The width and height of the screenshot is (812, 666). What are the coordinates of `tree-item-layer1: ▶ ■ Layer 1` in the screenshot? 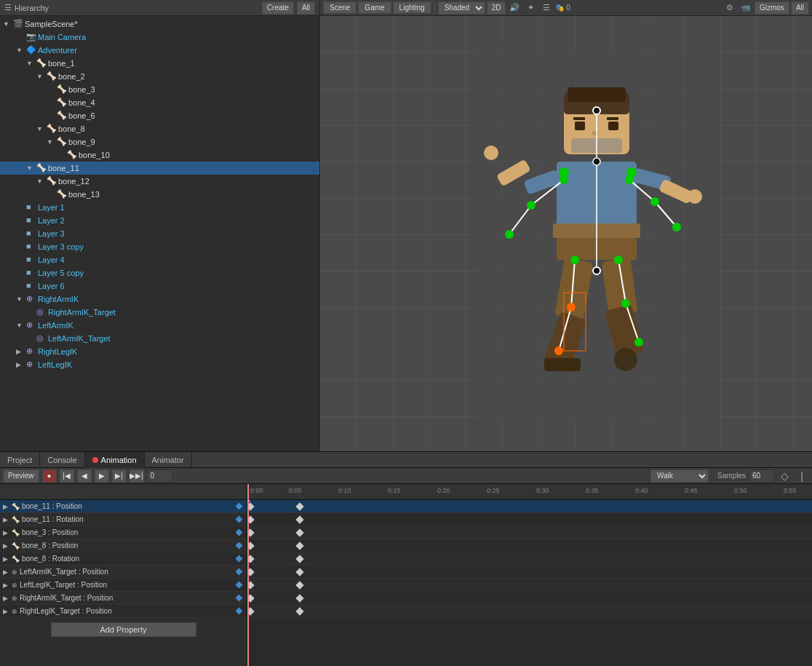 It's located at (160, 207).